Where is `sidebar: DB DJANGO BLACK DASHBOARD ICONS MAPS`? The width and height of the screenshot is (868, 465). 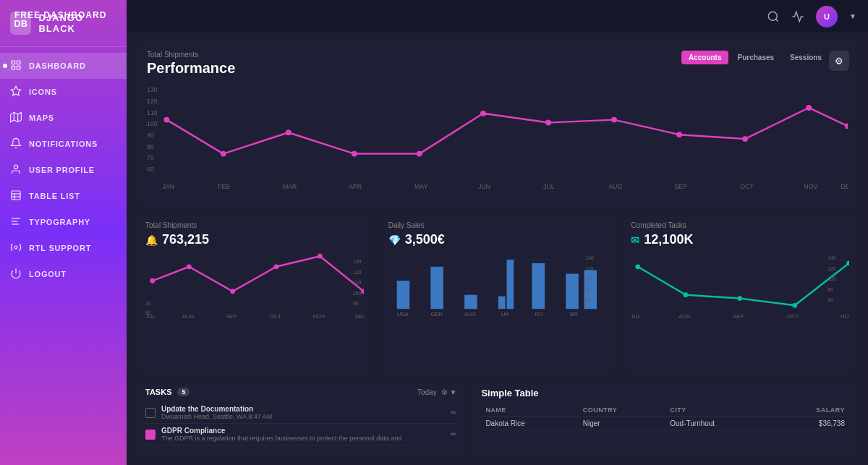
sidebar: DB DJANGO BLACK DASHBOARD ICONS MAPS is located at coordinates (64, 233).